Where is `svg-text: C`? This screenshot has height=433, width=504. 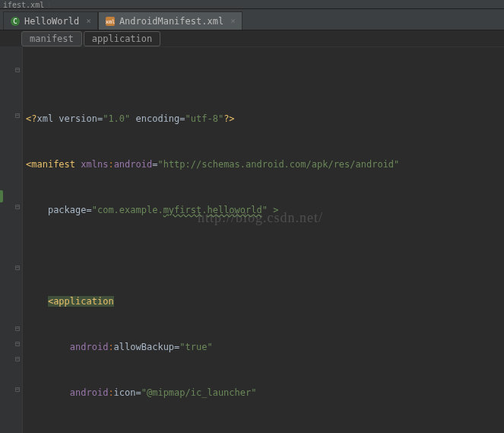
svg-text: C is located at coordinates (15, 21).